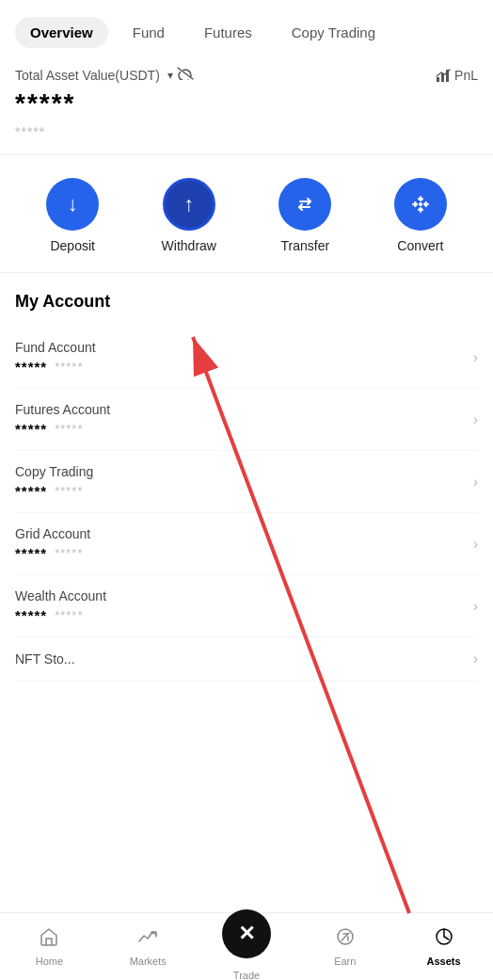 This screenshot has width=493, height=980. Describe the element at coordinates (149, 32) in the screenshot. I see `nav-fund: Fund` at that location.